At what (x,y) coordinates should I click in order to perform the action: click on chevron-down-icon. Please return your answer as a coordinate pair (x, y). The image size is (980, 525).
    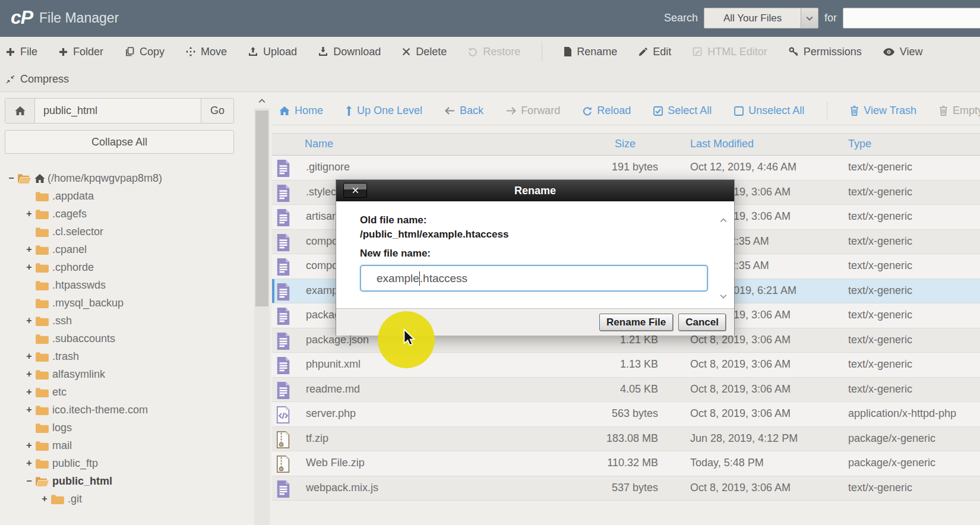
    Looking at the image, I should click on (809, 18).